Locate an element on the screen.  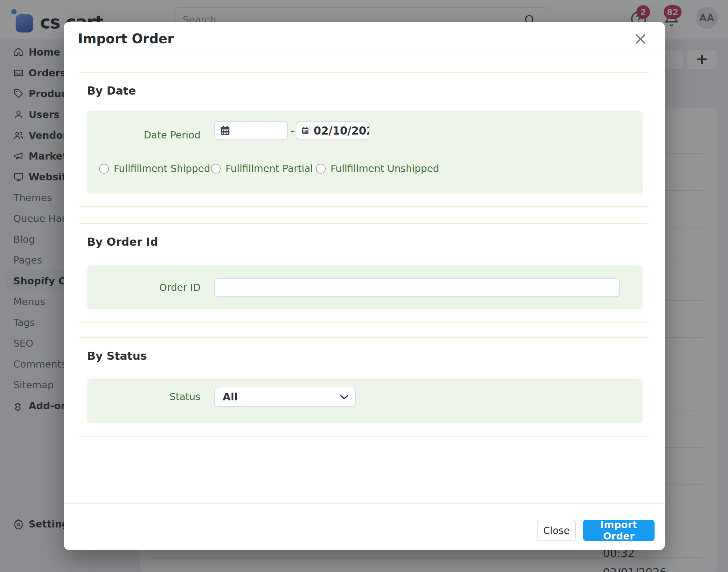
radio-fullfillment-unshipped: Fullfillment Unshipped is located at coordinates (377, 168).